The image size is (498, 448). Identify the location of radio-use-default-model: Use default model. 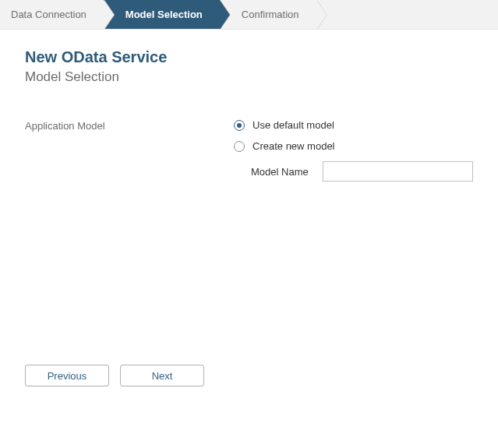
(354, 125).